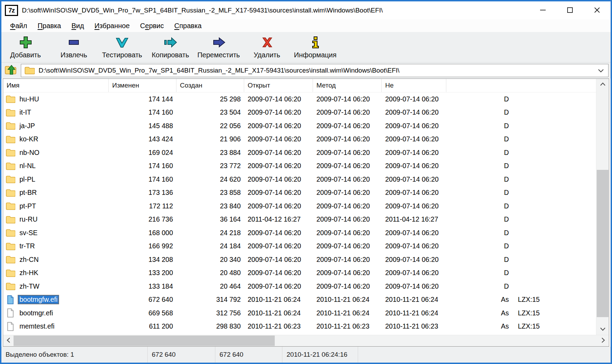  What do you see at coordinates (315, 71) in the screenshot?
I see `address-combobox: D:\soft\WinISO\SW_DVD5_Win_Pro_7w_SP1_64…` at bounding box center [315, 71].